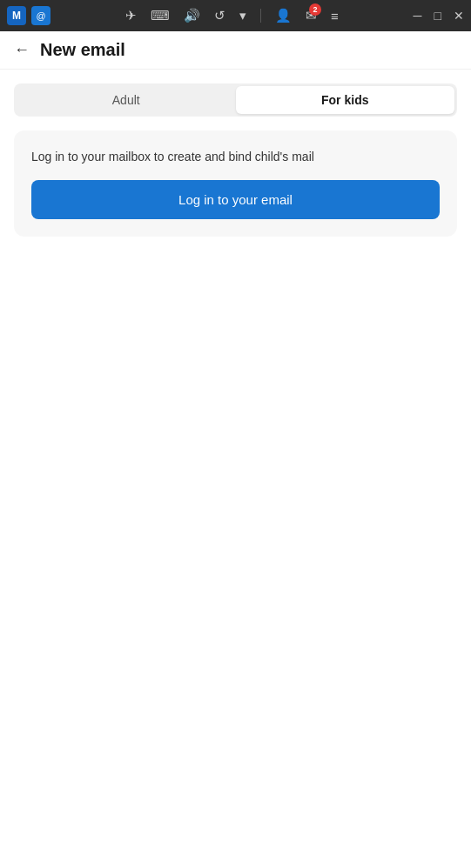 This screenshot has height=868, width=471. What do you see at coordinates (334, 16) in the screenshot?
I see `menu-icon: ≡` at bounding box center [334, 16].